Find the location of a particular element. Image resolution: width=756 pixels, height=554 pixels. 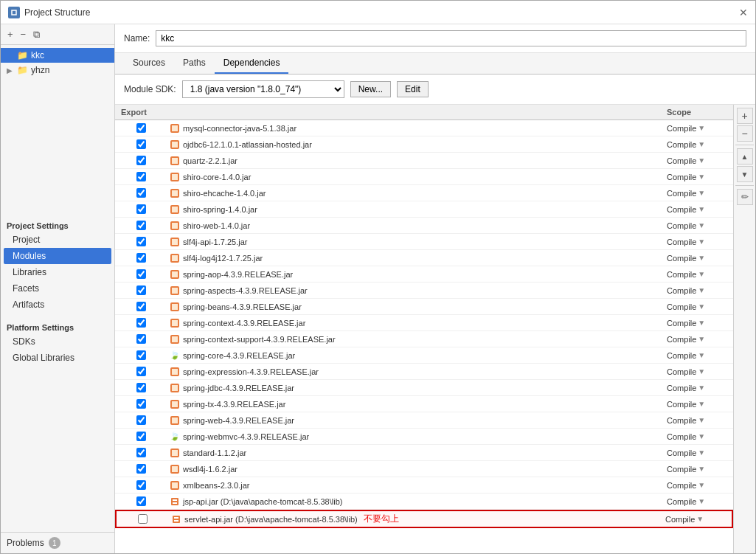

edit-sdk-button: Edit is located at coordinates (413, 89).